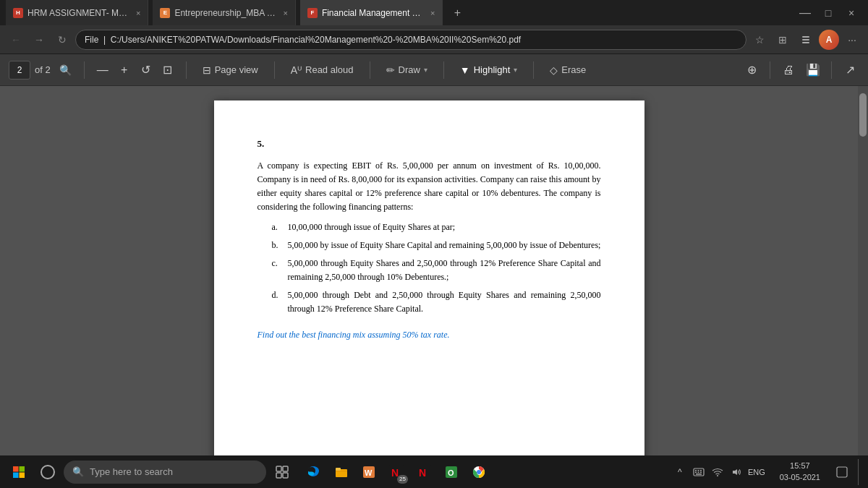 The width and height of the screenshot is (868, 488). What do you see at coordinates (237, 69) in the screenshot?
I see `page-view-label: Page view` at bounding box center [237, 69].